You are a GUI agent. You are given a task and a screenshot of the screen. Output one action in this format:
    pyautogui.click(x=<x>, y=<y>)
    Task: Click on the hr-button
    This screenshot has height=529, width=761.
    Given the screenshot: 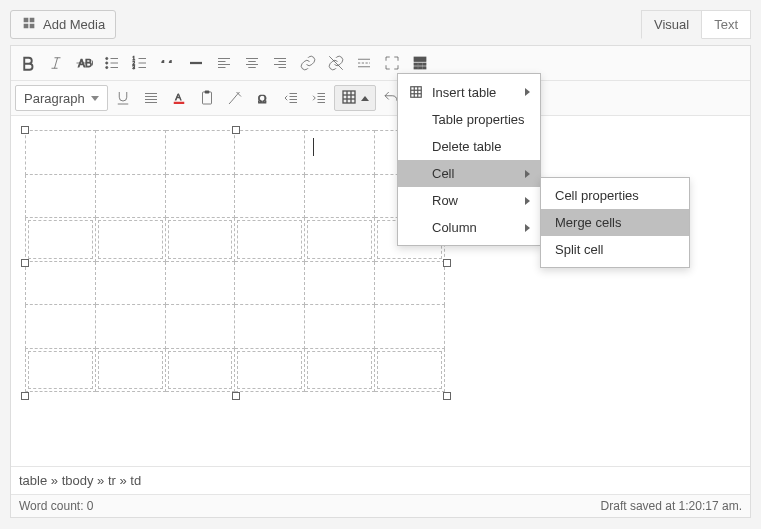 What is the action you would take?
    pyautogui.click(x=196, y=63)
    